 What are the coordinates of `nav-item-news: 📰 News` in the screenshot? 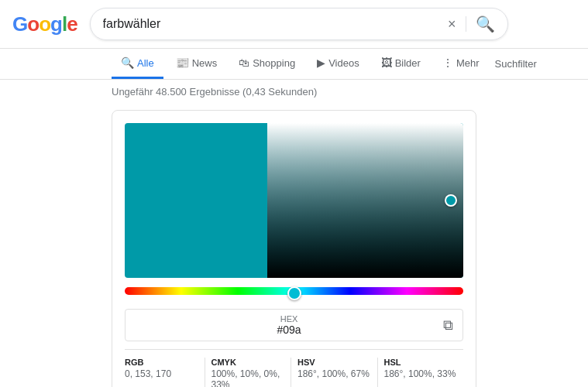 It's located at (197, 63).